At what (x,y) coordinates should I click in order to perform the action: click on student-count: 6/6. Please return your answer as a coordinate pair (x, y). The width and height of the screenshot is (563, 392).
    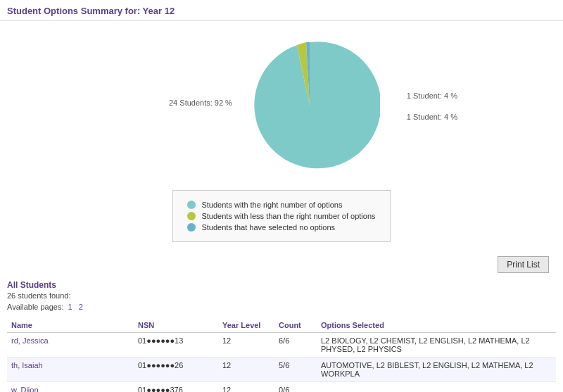
    Looking at the image, I should click on (296, 345).